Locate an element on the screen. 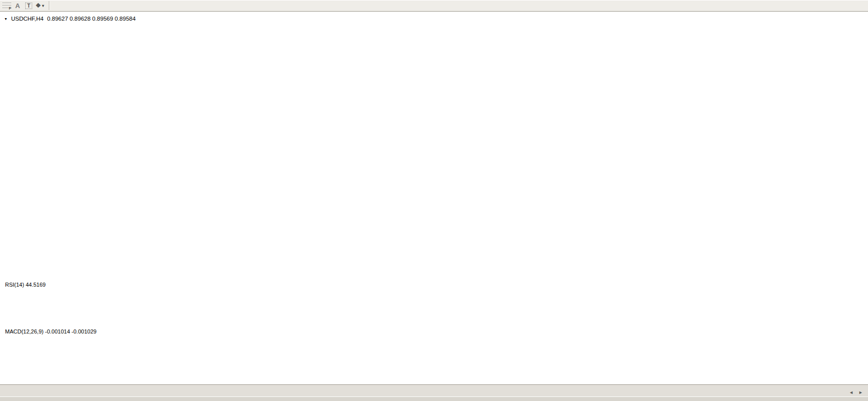  chart-tab-bar: ◄ ► is located at coordinates (434, 391).